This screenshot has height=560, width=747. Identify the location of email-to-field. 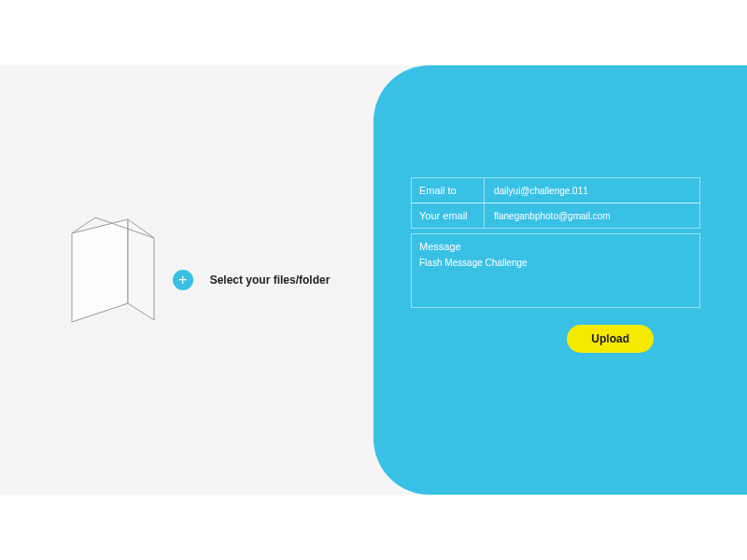
(592, 190).